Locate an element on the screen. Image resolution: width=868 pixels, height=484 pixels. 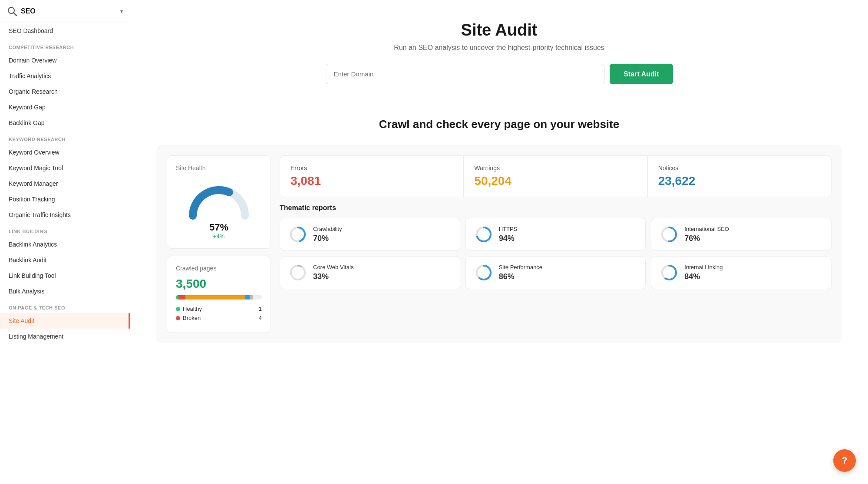
gauge-chart is located at coordinates (219, 198).